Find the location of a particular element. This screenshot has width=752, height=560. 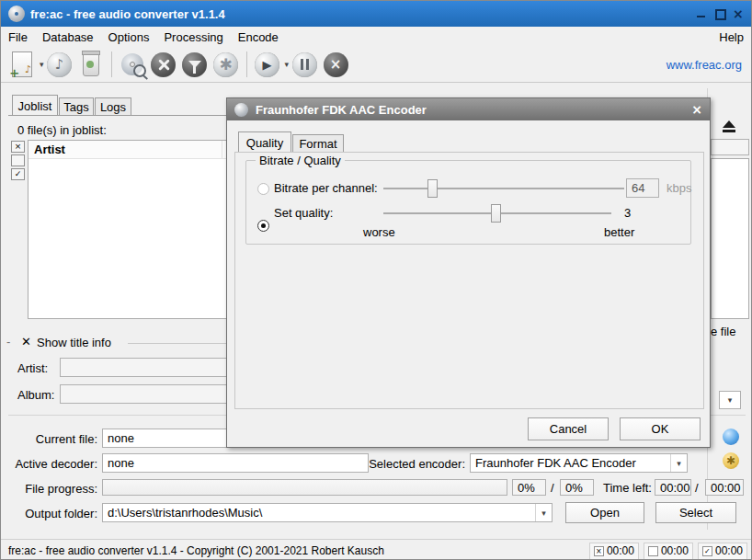

dialog-title-bar: Fraunhofer FDK AAC Encoder × is located at coordinates (469, 109).